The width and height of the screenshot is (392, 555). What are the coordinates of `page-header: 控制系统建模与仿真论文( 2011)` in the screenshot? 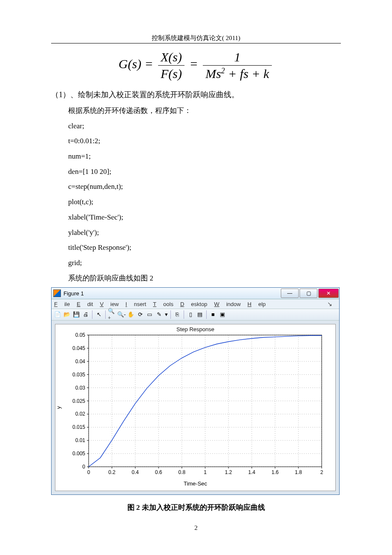 It's located at (196, 39).